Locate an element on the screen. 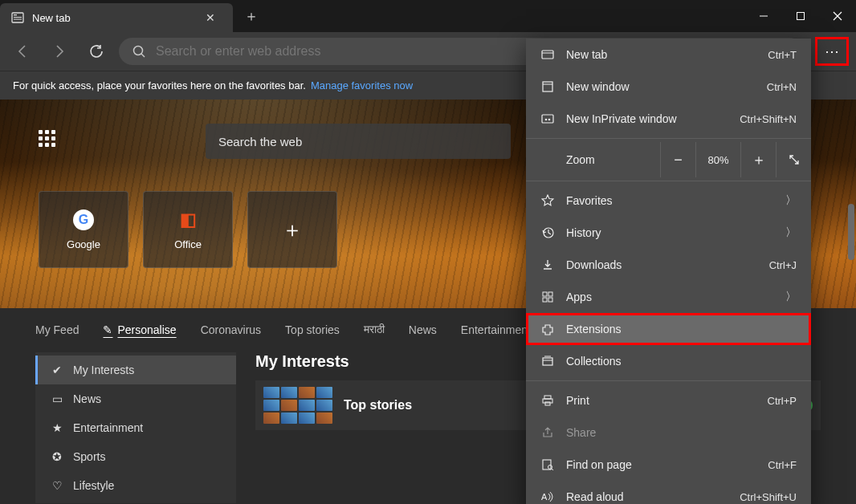 The width and height of the screenshot is (856, 504). more-button: ⋯ is located at coordinates (832, 51).